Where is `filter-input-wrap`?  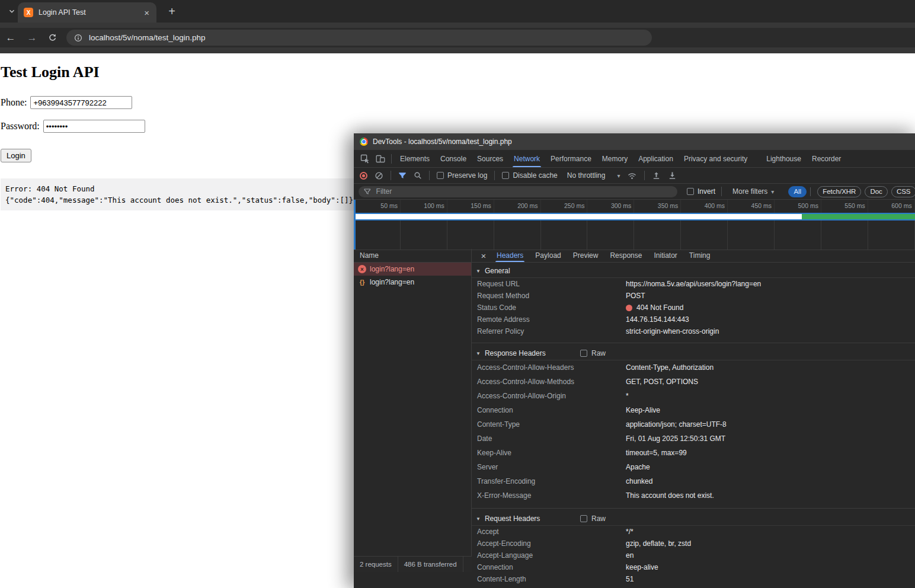 filter-input-wrap is located at coordinates (518, 192).